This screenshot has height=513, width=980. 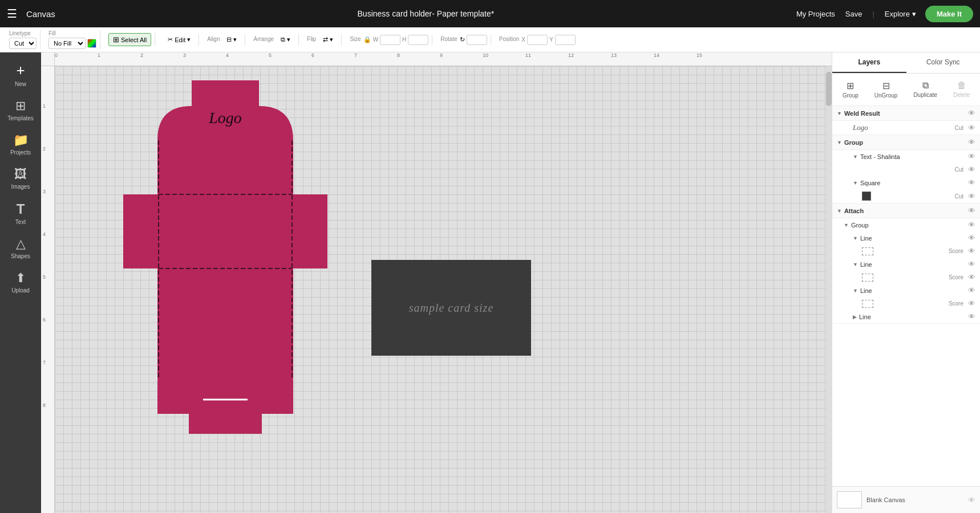 I want to click on ruler-mark-1: 1, so click(x=99, y=55).